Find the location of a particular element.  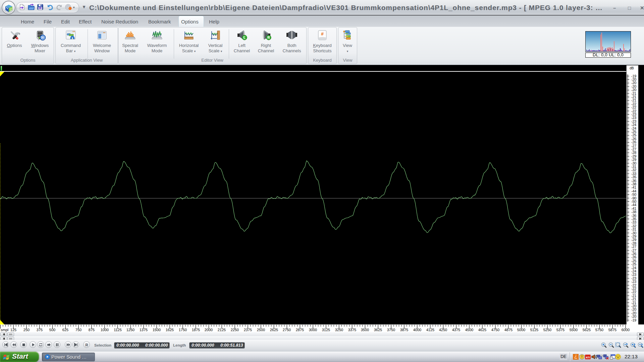

svg-text: 5875 is located at coordinates (612, 330).